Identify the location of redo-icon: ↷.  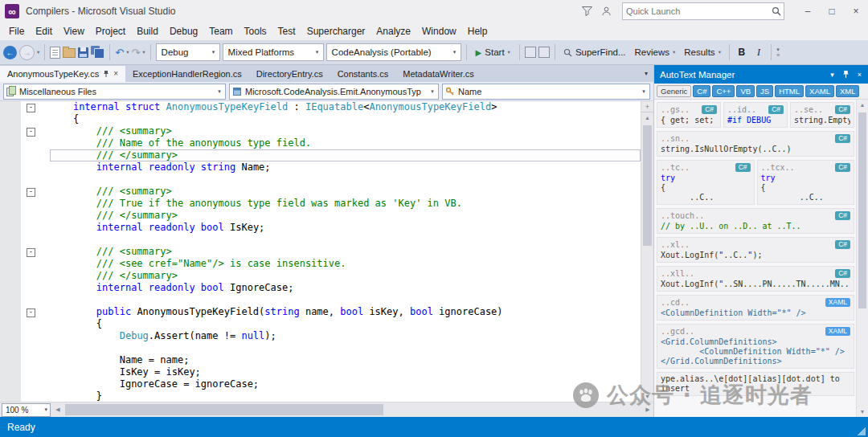
(135, 53).